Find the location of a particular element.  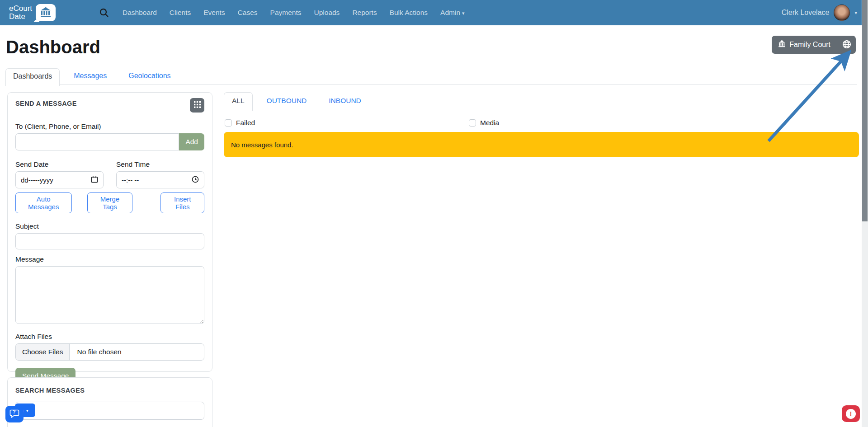

media-filter: Media is located at coordinates (484, 123).